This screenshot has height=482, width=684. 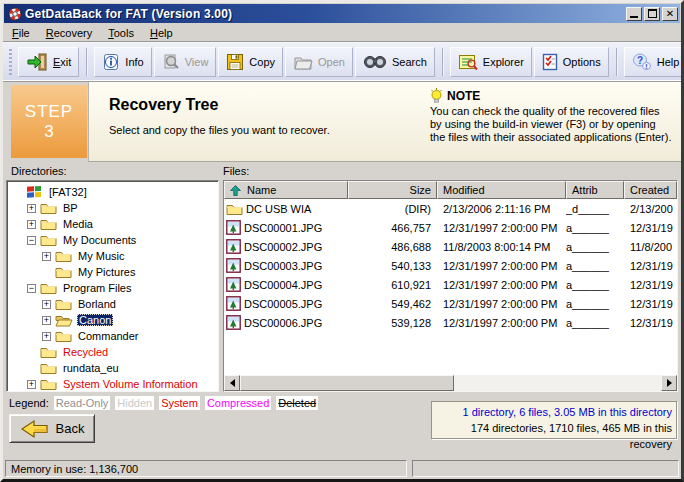 What do you see at coordinates (114, 352) in the screenshot?
I see `tree-item-recycled: Recycled` at bounding box center [114, 352].